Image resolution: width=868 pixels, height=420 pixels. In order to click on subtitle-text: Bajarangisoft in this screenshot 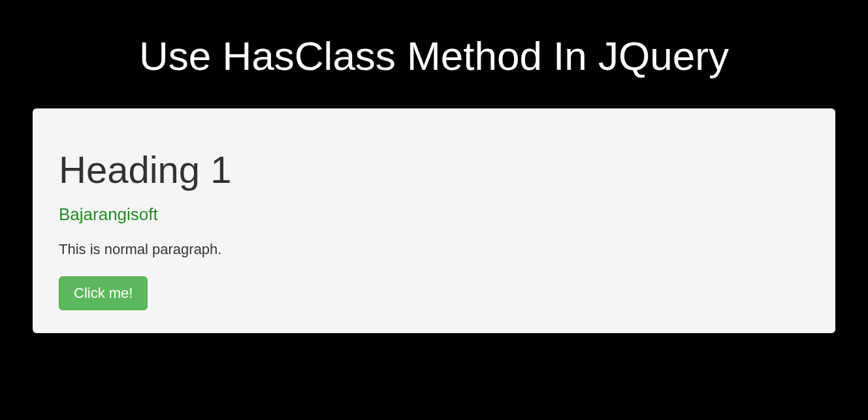, I will do `click(434, 214)`.